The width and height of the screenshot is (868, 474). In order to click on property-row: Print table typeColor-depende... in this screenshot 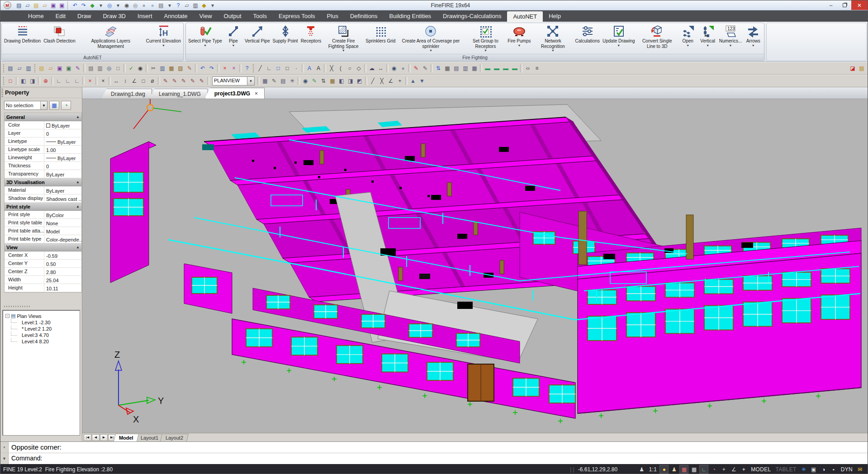, I will do `click(43, 239)`.